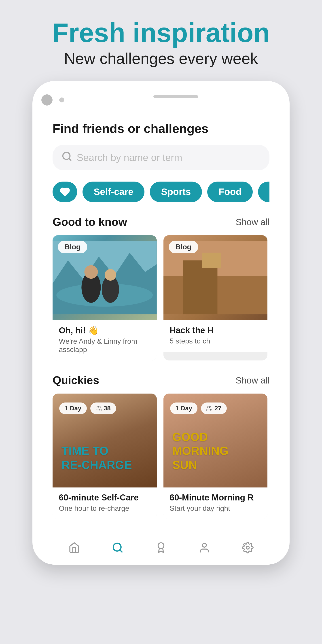 The height and width of the screenshot is (644, 322). What do you see at coordinates (161, 548) in the screenshot?
I see `bottom-nav` at bounding box center [161, 548].